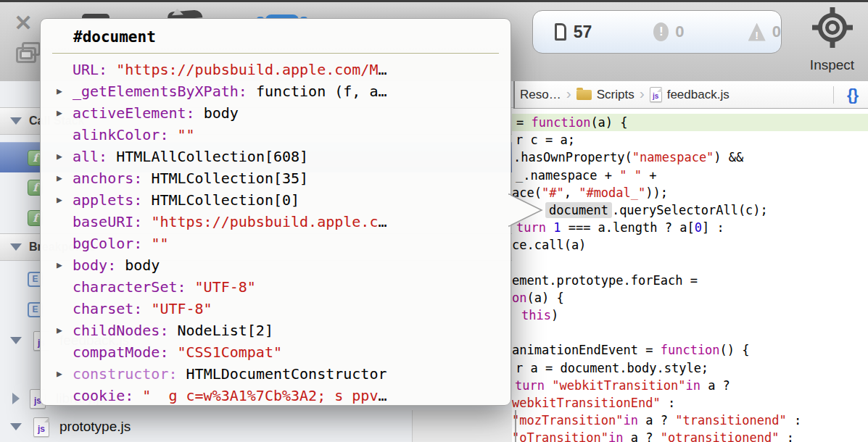 This screenshot has height=442, width=868. What do you see at coordinates (853, 95) in the screenshot?
I see `pretty-print-button: {}` at bounding box center [853, 95].